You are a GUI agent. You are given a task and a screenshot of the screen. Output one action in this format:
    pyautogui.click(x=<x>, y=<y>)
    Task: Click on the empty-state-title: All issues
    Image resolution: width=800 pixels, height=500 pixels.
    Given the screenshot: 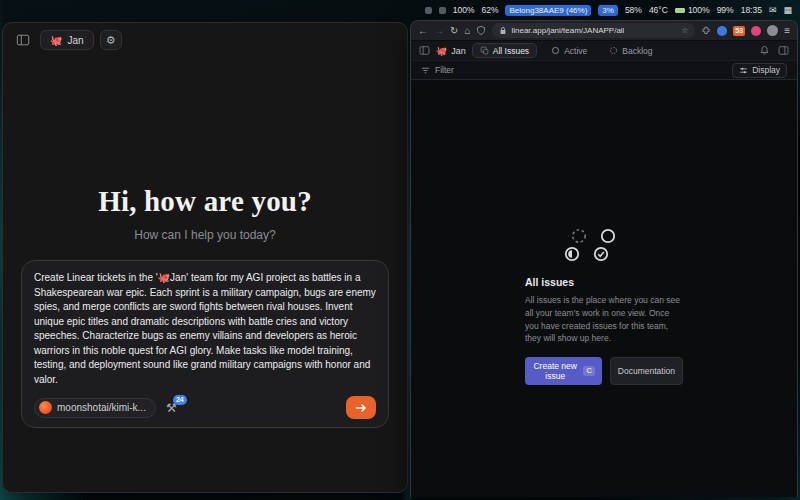 What is the action you would take?
    pyautogui.click(x=604, y=282)
    